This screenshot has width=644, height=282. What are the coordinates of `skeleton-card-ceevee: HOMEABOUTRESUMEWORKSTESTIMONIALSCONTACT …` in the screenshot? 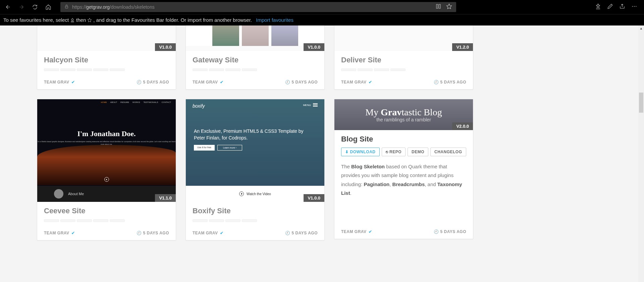 It's located at (107, 170).